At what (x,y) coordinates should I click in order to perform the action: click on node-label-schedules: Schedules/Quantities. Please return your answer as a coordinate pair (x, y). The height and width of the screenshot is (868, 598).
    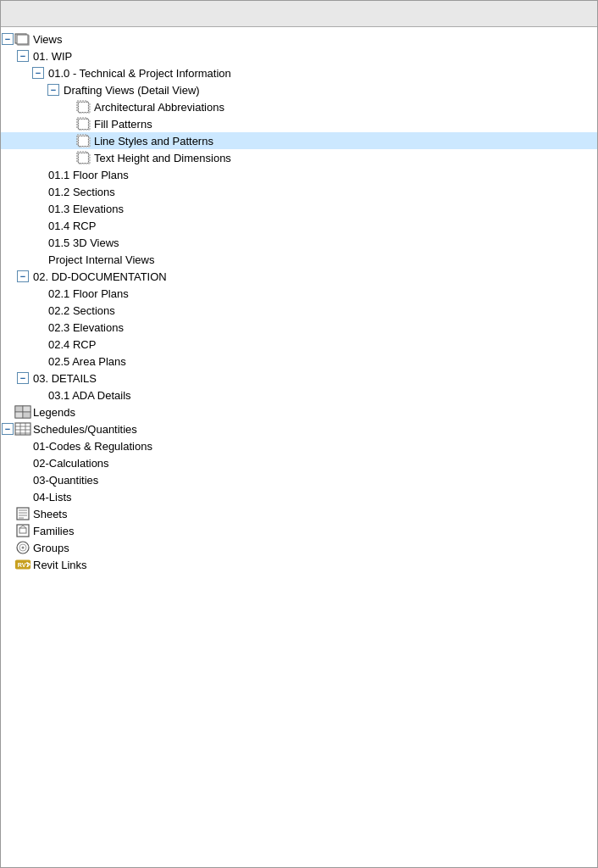
    Looking at the image, I should click on (85, 429).